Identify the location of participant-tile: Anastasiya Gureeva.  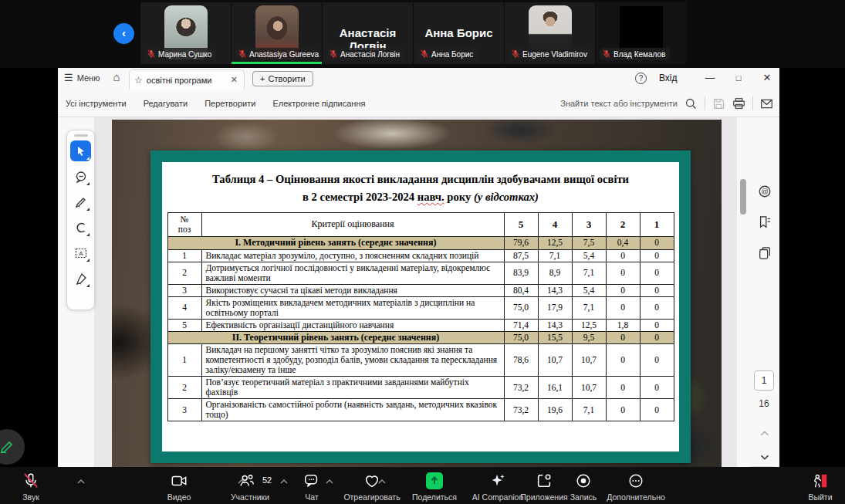
(276, 33).